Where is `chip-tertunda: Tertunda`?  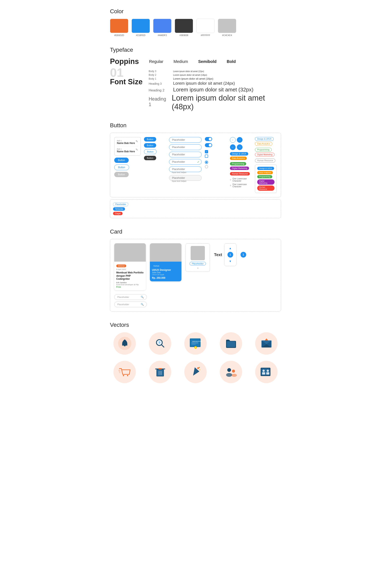
chip-tertunda: Tertunda is located at coordinates (119, 209).